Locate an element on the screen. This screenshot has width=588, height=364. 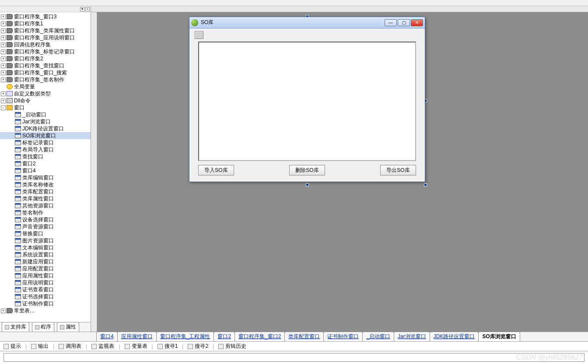
tree-item: 替换窗口 is located at coordinates (46, 234).